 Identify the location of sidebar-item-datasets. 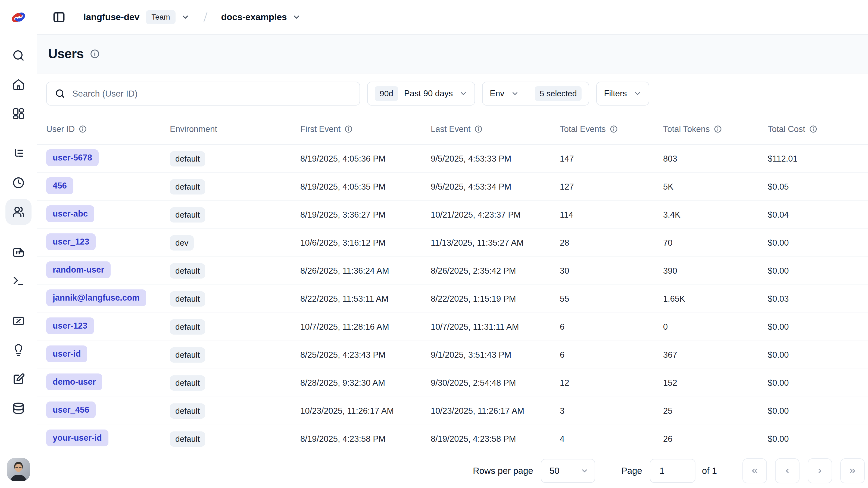
(19, 408).